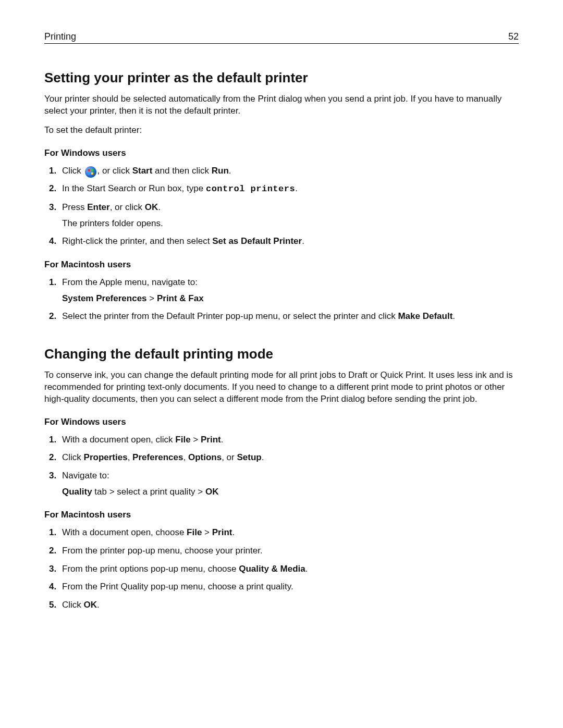 This screenshot has width=563, height=728. Describe the element at coordinates (150, 569) in the screenshot. I see `step-text: From the print options pop-up menu, choo…` at that location.